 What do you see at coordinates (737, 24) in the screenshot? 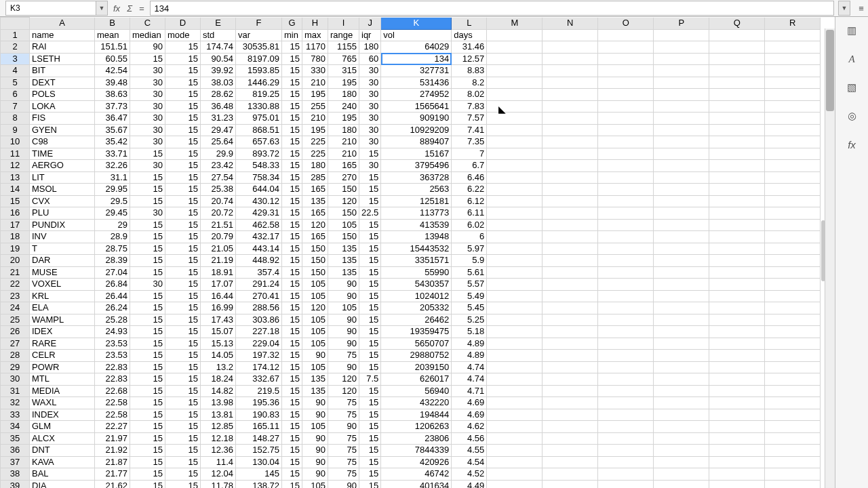
I see `col-header-Q: Q` at bounding box center [737, 24].